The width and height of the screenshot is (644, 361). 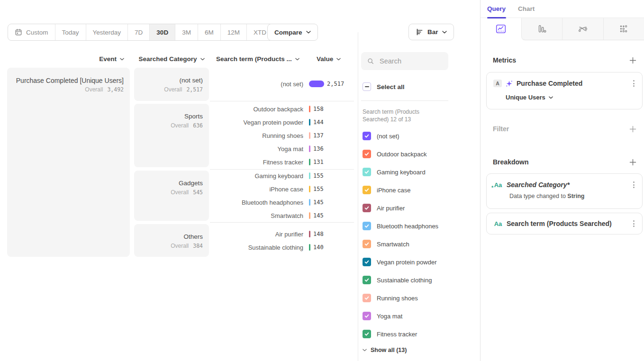 I want to click on select-all-checkbox, so click(x=367, y=87).